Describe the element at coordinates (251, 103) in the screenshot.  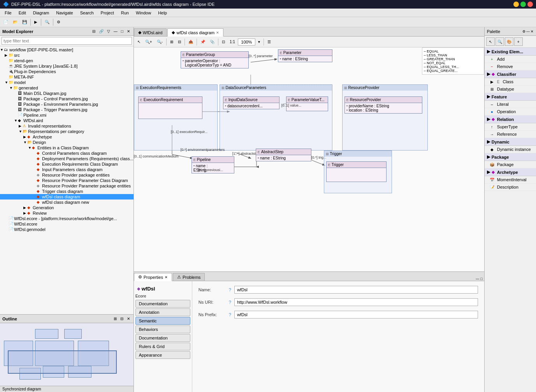
I see `class-input-datasource: E InputDataSource ▪ datasourcecredenl...` at that location.